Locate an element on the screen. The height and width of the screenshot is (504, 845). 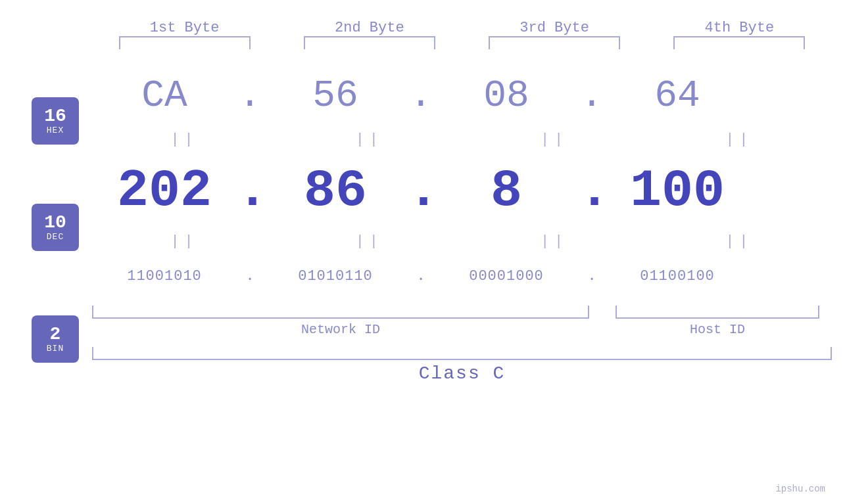
class-label-row: Class C is located at coordinates (422, 373).